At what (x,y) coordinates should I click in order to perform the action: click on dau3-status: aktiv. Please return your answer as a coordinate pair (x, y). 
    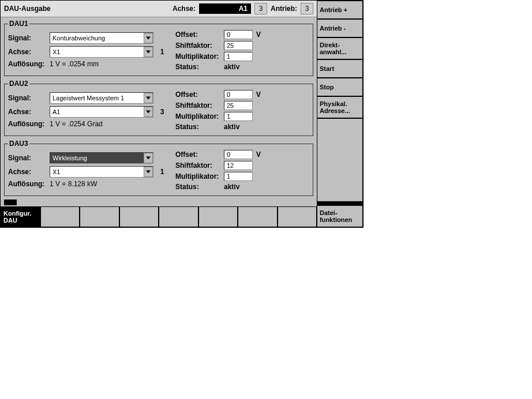
    Looking at the image, I should click on (232, 187).